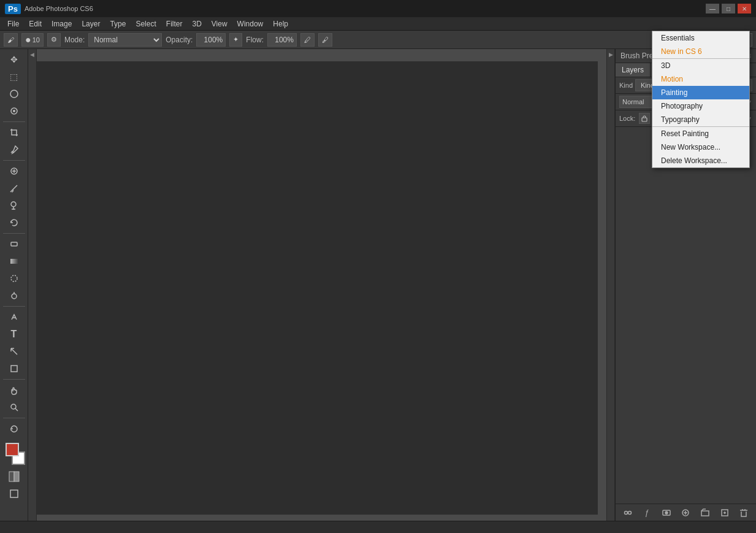  Describe the element at coordinates (647, 513) in the screenshot. I see `add-layer-style-btn: ƒ` at that location.